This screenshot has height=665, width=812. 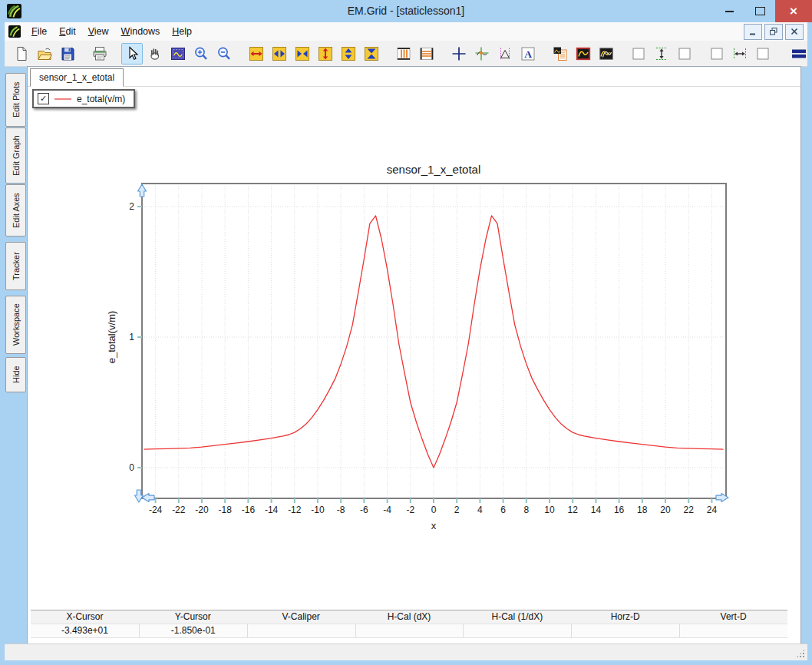 What do you see at coordinates (433, 510) in the screenshot?
I see `x-tick-labels: -24-22-20-18-16-14-12-10-8-6-4-202468101…` at bounding box center [433, 510].